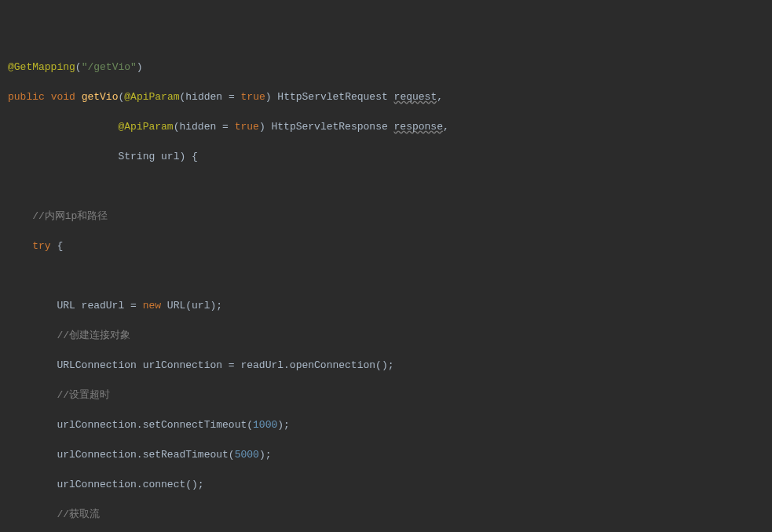 This screenshot has width=772, height=532. I want to click on code-line: urlConnection.setReadTimeout(5000);, so click(390, 455).